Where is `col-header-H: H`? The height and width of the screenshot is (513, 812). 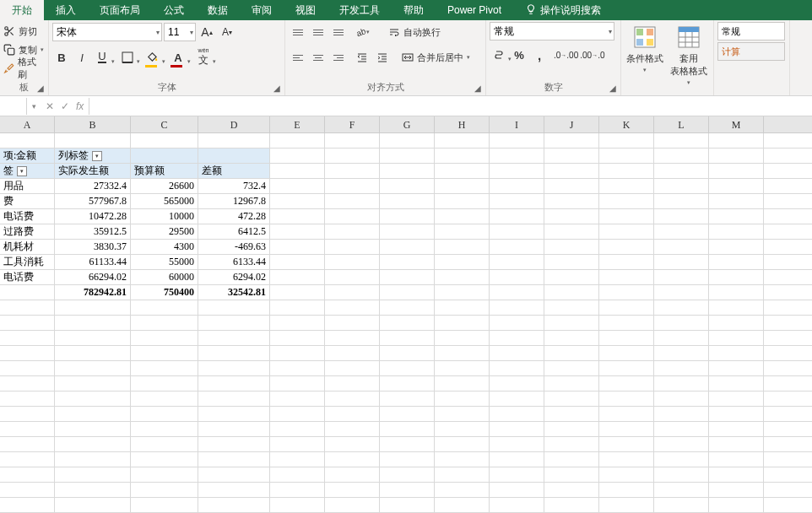 col-header-H: H is located at coordinates (463, 125).